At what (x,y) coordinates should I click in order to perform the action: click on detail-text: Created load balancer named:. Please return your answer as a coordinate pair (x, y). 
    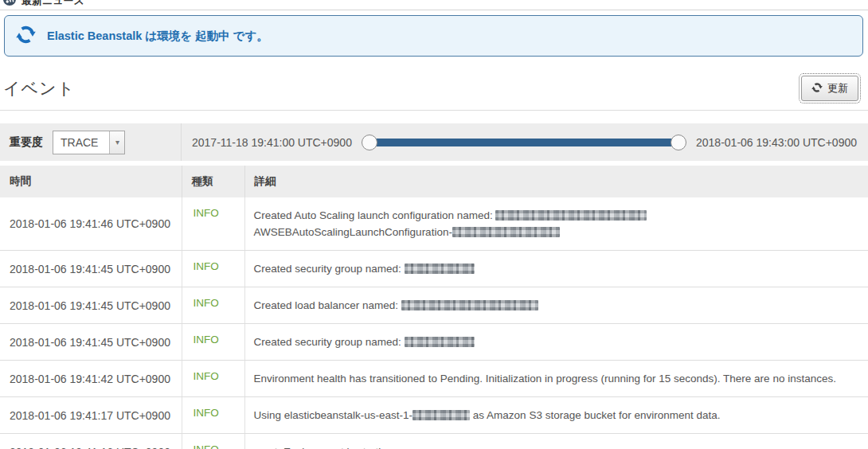
    Looking at the image, I should click on (328, 306).